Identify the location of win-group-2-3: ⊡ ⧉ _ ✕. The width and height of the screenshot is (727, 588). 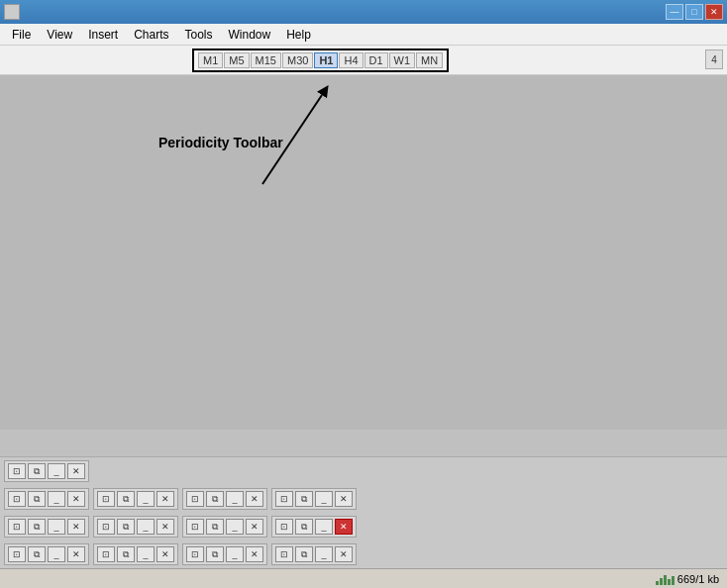
(314, 527).